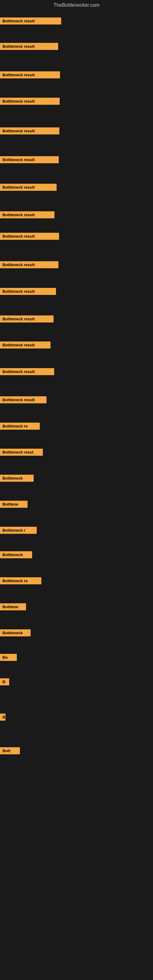 Image resolution: width=153 pixels, height=980 pixels. What do you see at coordinates (8, 657) in the screenshot?
I see `bottleneck-result-item: Bo` at bounding box center [8, 657].